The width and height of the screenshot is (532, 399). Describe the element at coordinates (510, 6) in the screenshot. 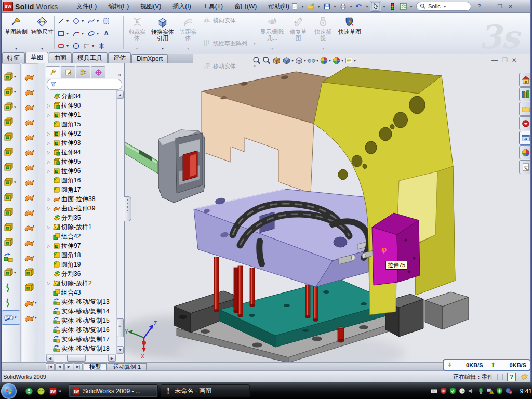

I see `window-close-button: ✕` at that location.